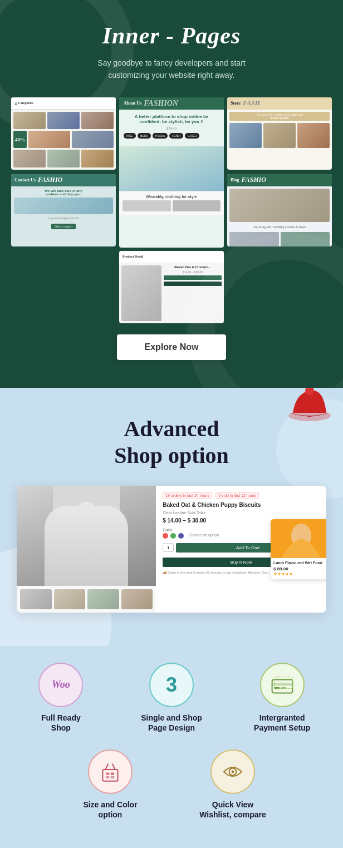  Describe the element at coordinates (86, 599) in the screenshot. I see `product-thumbnails` at that location.